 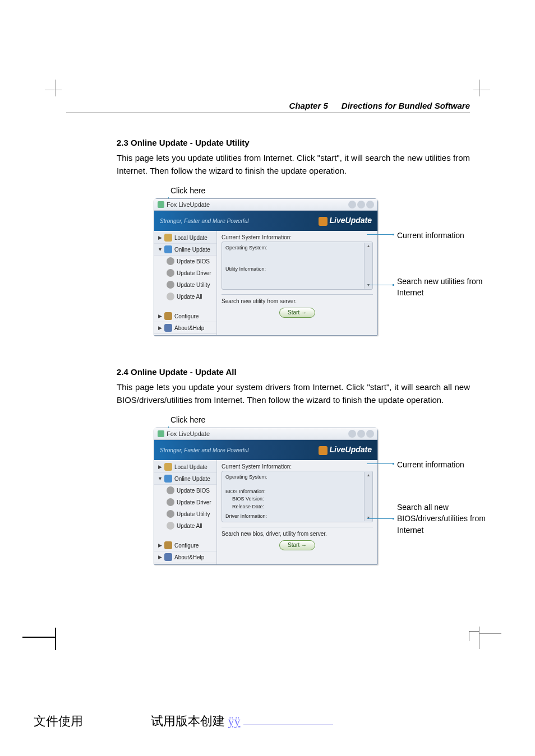 What do you see at coordinates (297, 517) in the screenshot?
I see `driver-info-label: Driver Information:` at bounding box center [297, 517].